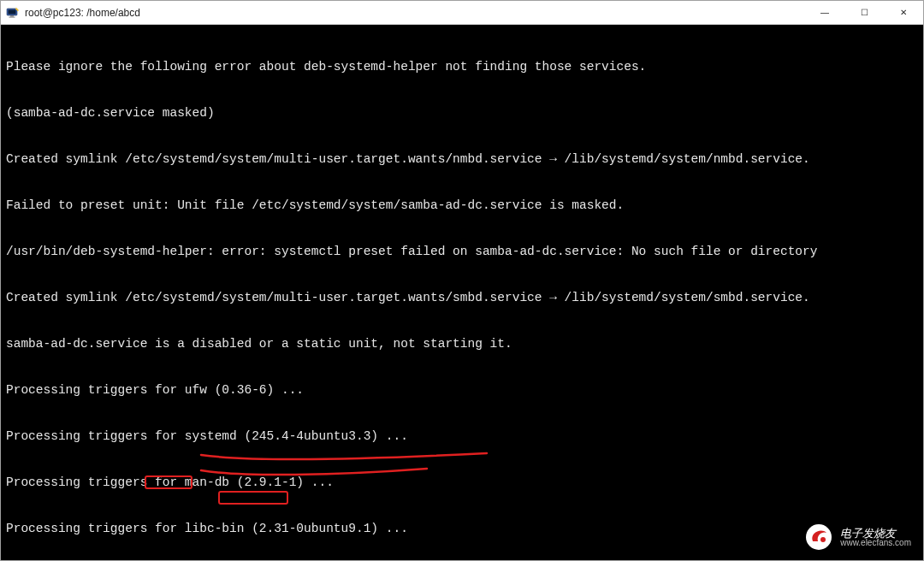  I want to click on terminal-line: Processing triggers for libc-bin (2.31-0…, so click(463, 529).